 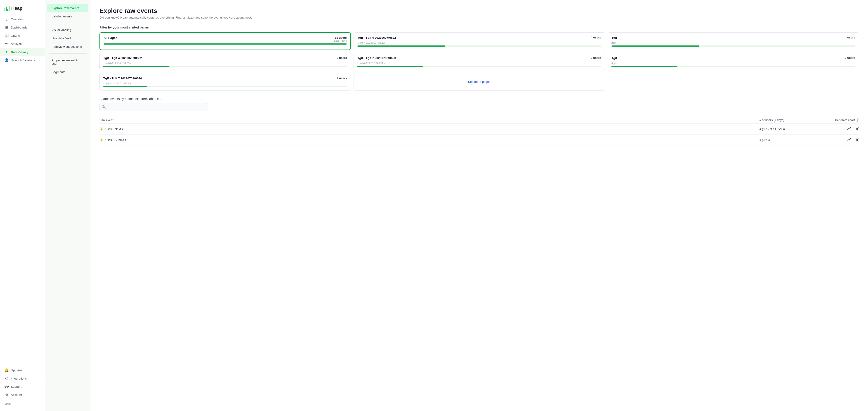 What do you see at coordinates (40, 378) in the screenshot?
I see `integrations-arrow: ›` at bounding box center [40, 378].